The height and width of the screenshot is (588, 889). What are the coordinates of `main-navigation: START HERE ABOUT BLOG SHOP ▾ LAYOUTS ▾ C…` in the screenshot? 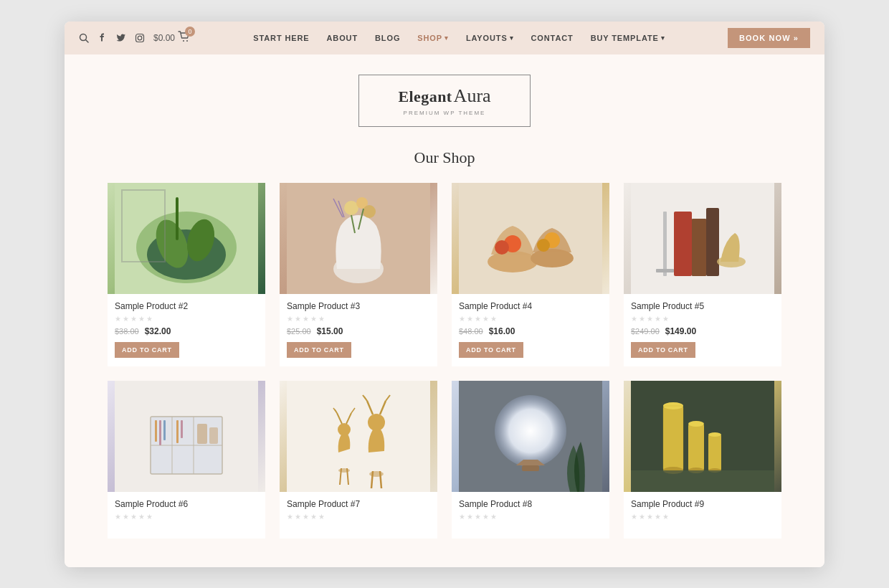 It's located at (459, 38).